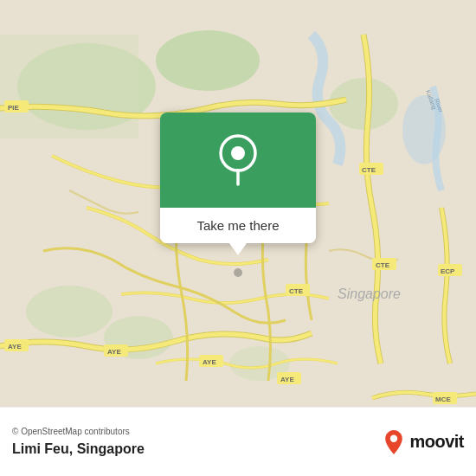 The width and height of the screenshot is (476, 476). What do you see at coordinates (238, 160) in the screenshot?
I see `location-pin-icon` at bounding box center [238, 160].